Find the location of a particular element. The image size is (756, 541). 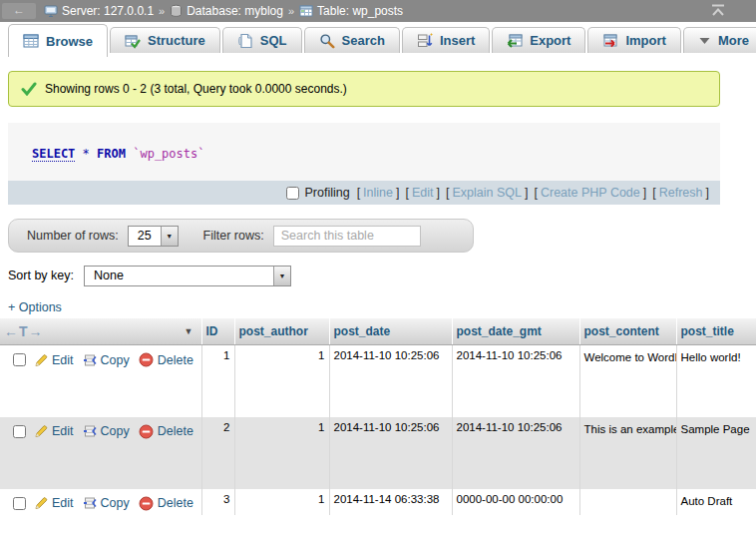

tab-label: Search is located at coordinates (363, 40).